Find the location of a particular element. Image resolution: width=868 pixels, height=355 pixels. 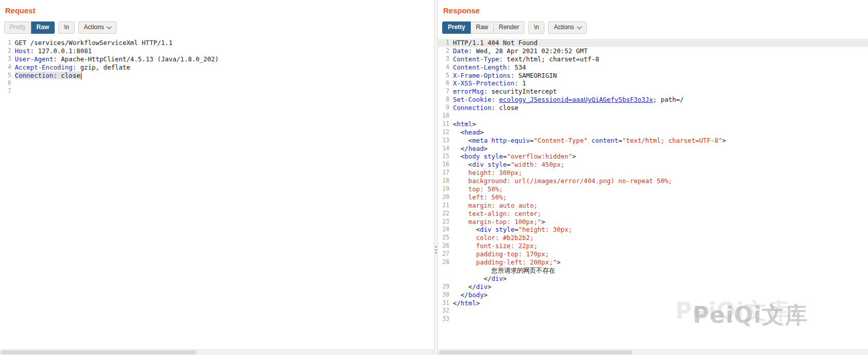

code-line: 4Content-Length: 534 is located at coordinates (653, 68).